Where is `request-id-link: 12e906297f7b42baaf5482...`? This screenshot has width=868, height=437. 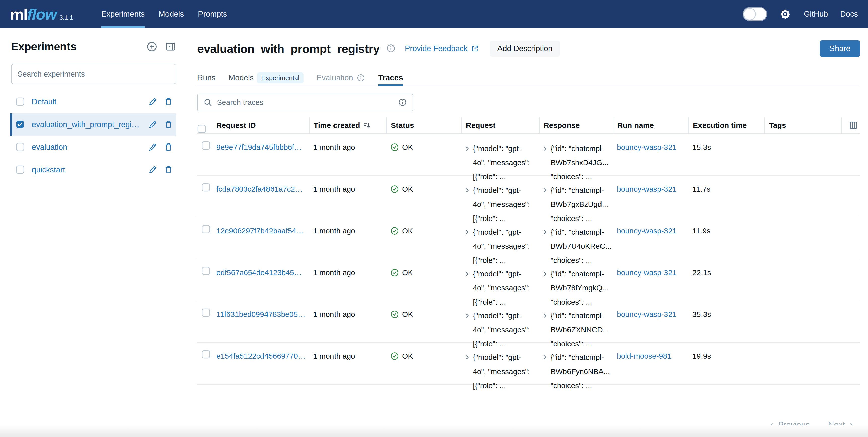
request-id-link: 12e906297f7b42baaf5482... is located at coordinates (261, 231).